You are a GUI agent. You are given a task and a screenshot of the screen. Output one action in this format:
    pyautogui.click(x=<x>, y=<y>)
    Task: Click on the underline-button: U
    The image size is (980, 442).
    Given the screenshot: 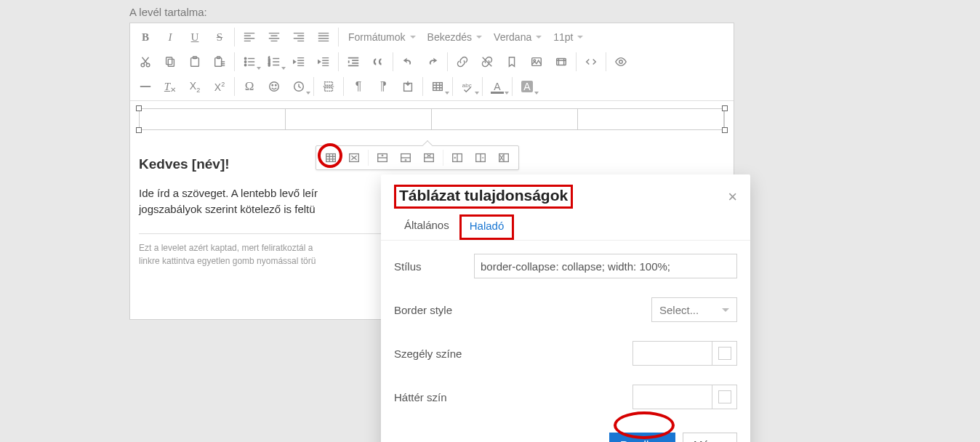 What is the action you would take?
    pyautogui.click(x=195, y=37)
    